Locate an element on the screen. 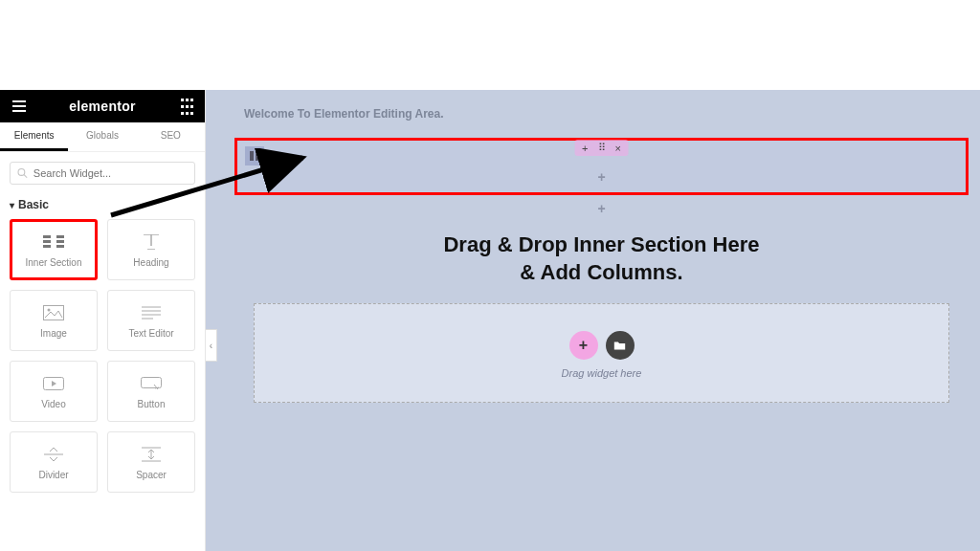  text-editor-icon is located at coordinates (151, 313).